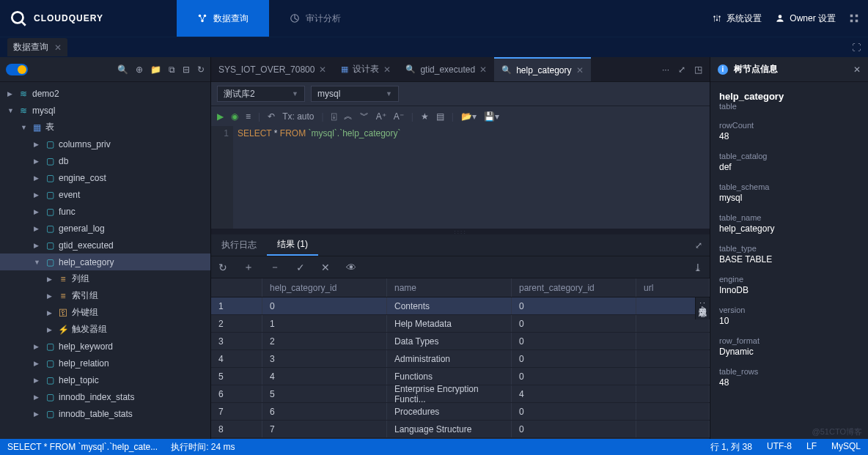 The height and width of the screenshot is (455, 868). Describe the element at coordinates (325, 287) in the screenshot. I see `grid-col-header: help_category_id` at that location.